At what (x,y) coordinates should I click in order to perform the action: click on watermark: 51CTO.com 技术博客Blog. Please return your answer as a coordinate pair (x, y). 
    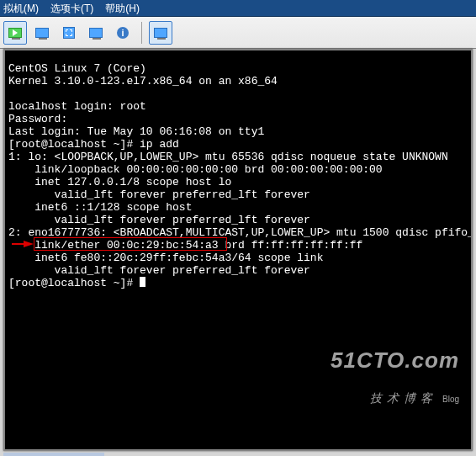
    Looking at the image, I should click on (395, 380).